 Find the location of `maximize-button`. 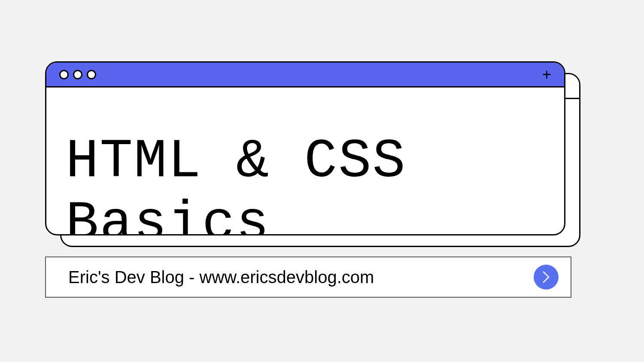

maximize-button is located at coordinates (91, 75).